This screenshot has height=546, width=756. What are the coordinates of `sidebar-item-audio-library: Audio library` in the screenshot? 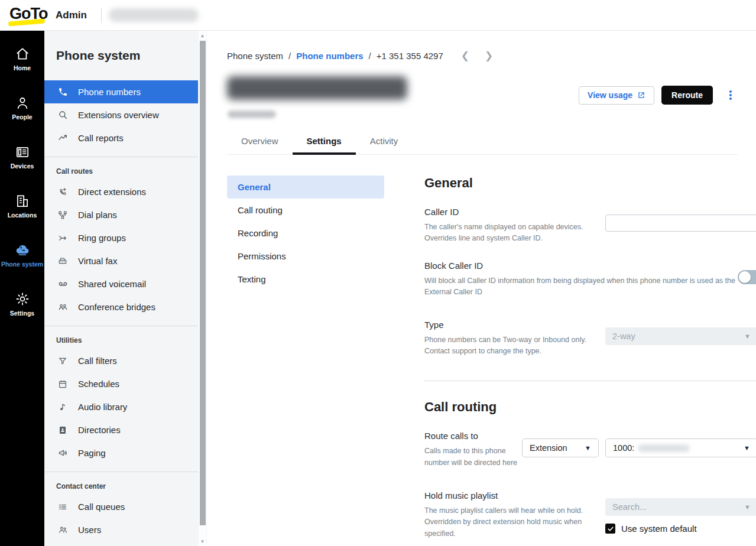 It's located at (121, 407).